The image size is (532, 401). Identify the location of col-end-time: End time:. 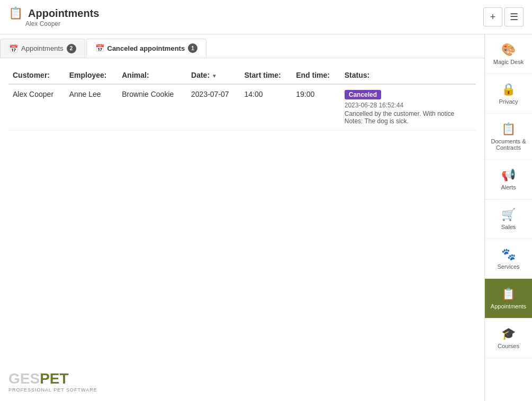
(315, 75).